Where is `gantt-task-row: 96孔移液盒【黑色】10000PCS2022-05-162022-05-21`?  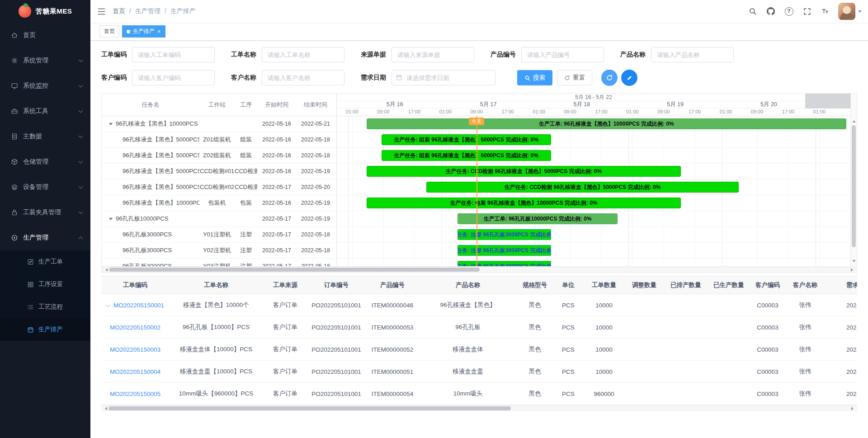 gantt-task-row: 96孔移液盒【黑色】10000PCS2022-05-162022-05-21 is located at coordinates (219, 124).